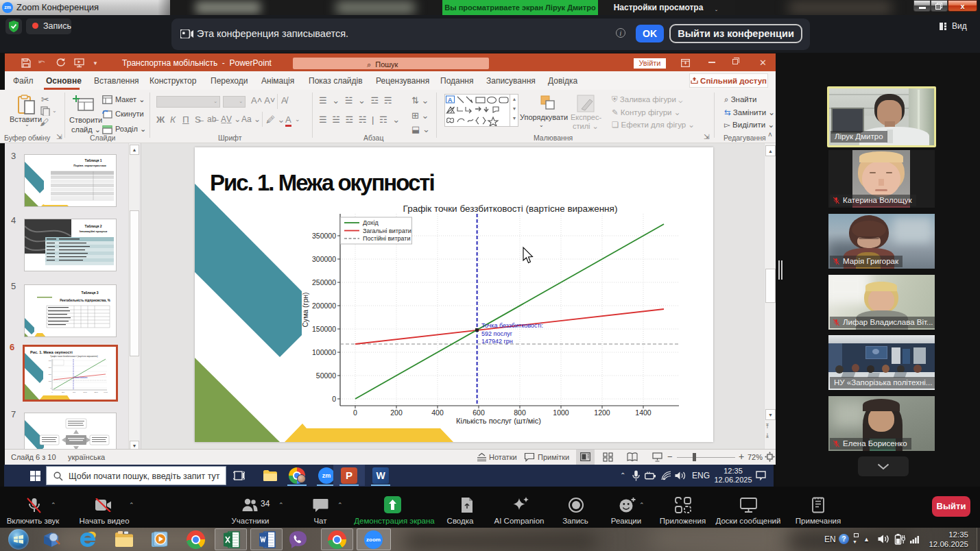  What do you see at coordinates (85, 300) in the screenshot?
I see `svg-text: Рентабельність підприємства, %` at bounding box center [85, 300].